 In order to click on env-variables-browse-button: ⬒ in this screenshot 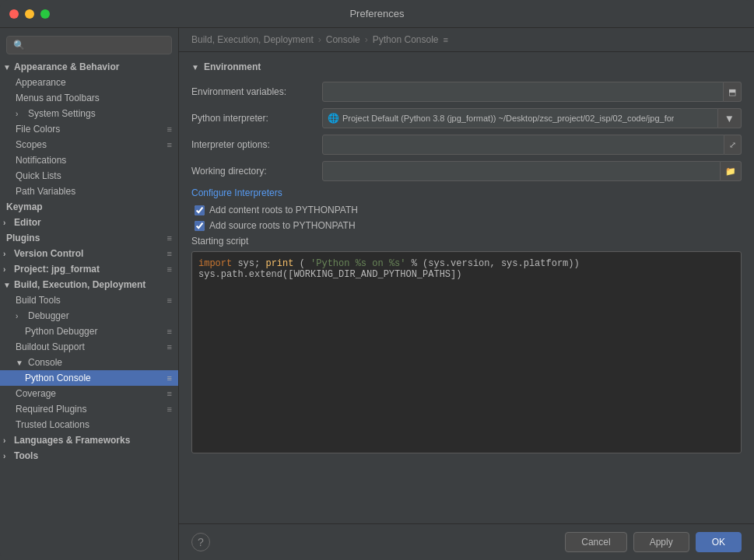, I will do `click(733, 92)`.